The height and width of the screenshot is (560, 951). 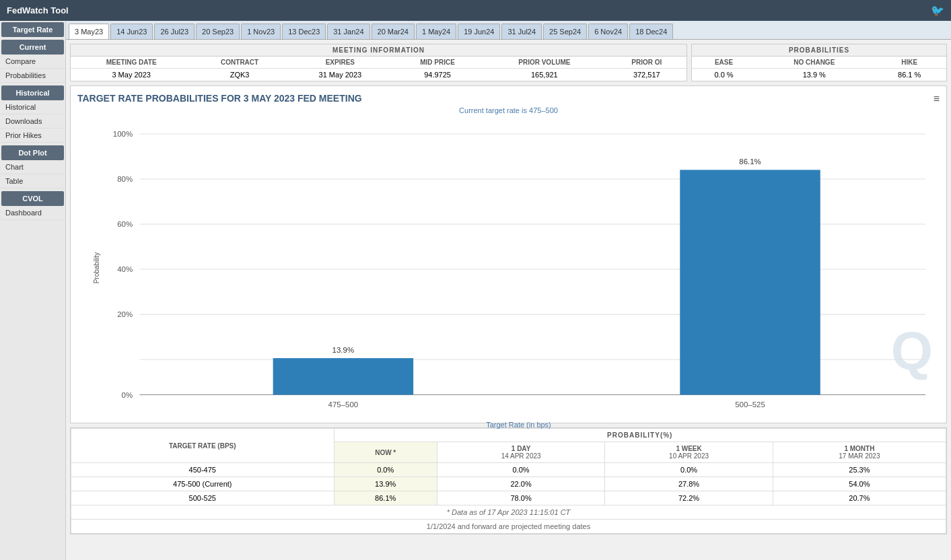 What do you see at coordinates (32, 108) in the screenshot?
I see `sidebar-item-historical: Historical` at bounding box center [32, 108].